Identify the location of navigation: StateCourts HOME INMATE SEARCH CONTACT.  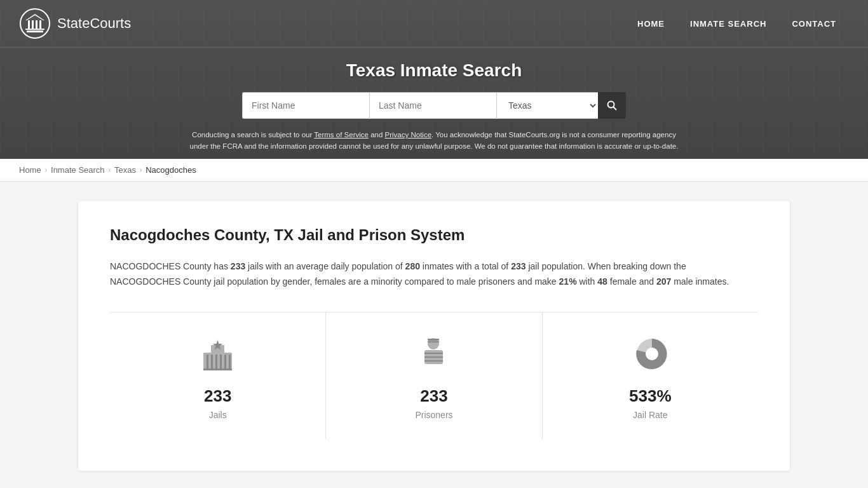
(434, 24).